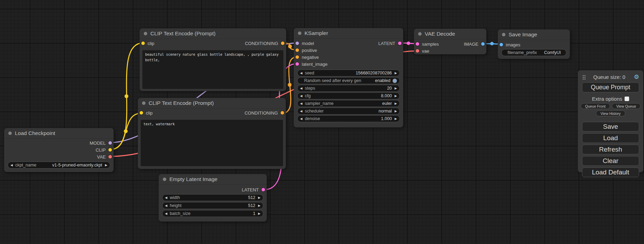 Image resolution: width=644 pixels, height=244 pixels. Describe the element at coordinates (212, 143) in the screenshot. I see `prompt-textarea: text, watermark` at that location.